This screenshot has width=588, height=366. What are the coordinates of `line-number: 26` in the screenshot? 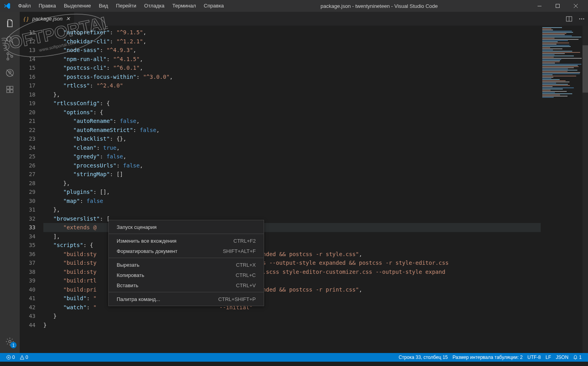 It's located at (28, 165).